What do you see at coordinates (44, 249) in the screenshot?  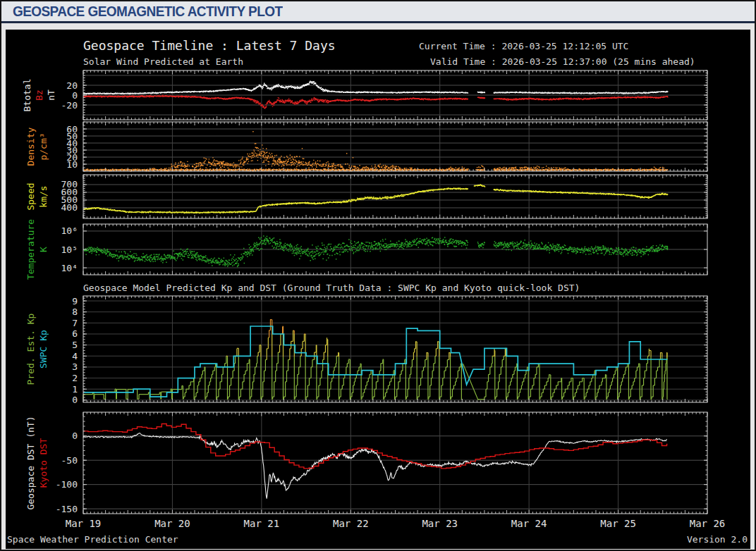 I see `axis-label-temperature: K` at bounding box center [44, 249].